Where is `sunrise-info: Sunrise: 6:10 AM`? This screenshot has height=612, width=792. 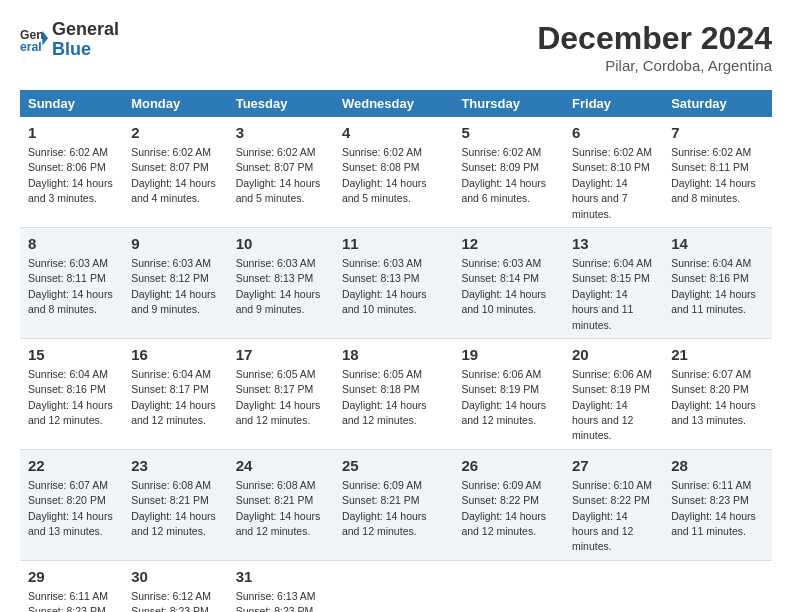
sunrise-info: Sunrise: 6:10 AM is located at coordinates (612, 485).